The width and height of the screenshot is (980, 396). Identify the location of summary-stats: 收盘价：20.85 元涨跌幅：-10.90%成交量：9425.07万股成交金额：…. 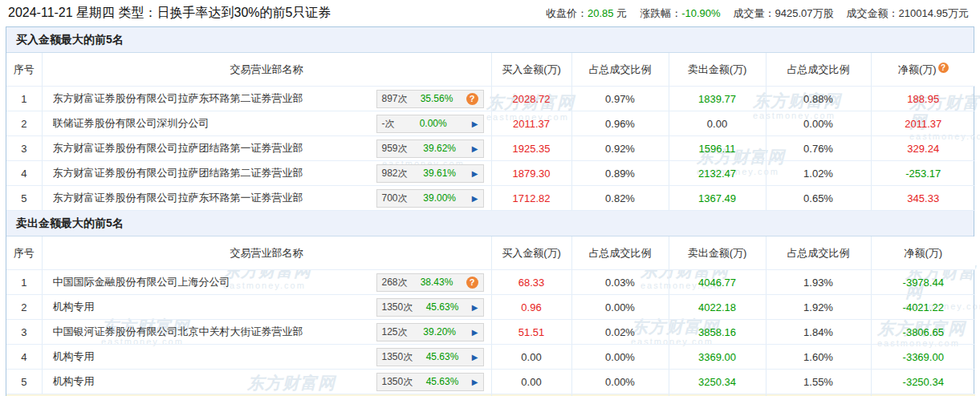
(758, 14).